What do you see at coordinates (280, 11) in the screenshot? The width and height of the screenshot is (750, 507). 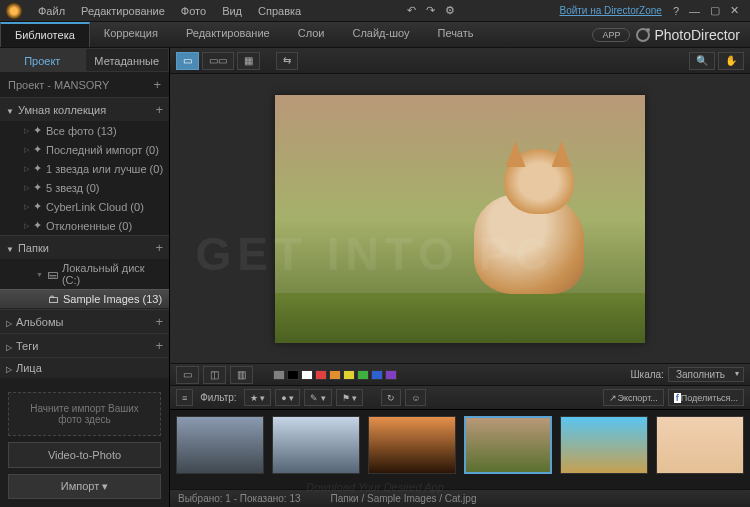 I see `menu-Справка: Справка` at bounding box center [280, 11].